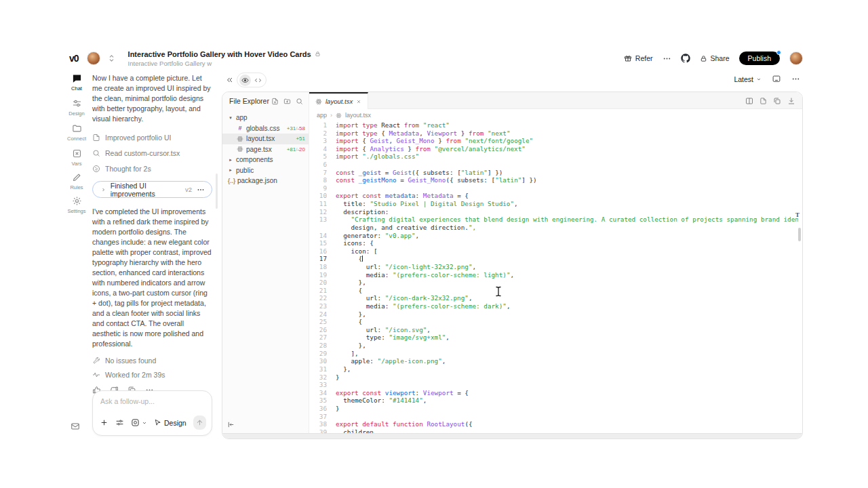 The height and width of the screenshot is (488, 868). I want to click on code-line: 13 "Crafting digital experiences that bl…, so click(553, 220).